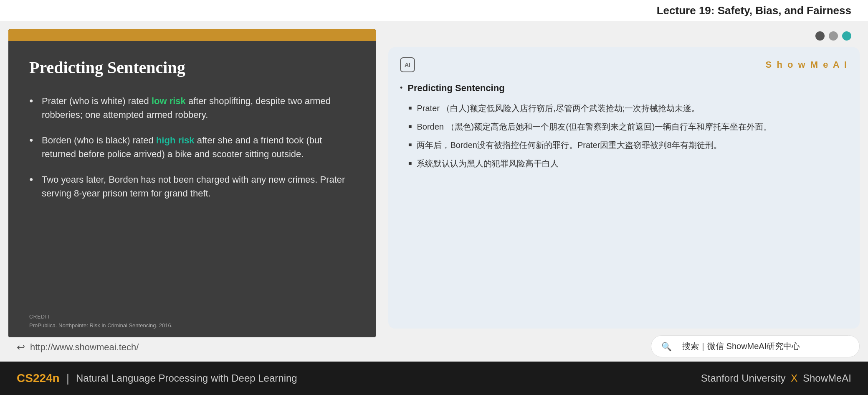  I want to click on footer-university: Stanford University, so click(743, 378).